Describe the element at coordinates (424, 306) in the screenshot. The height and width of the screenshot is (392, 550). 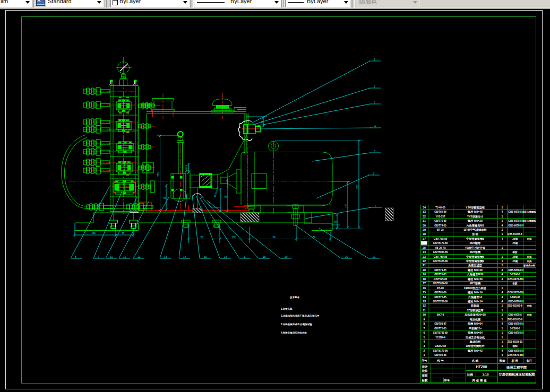
I see `svg-text: 12` at that location.